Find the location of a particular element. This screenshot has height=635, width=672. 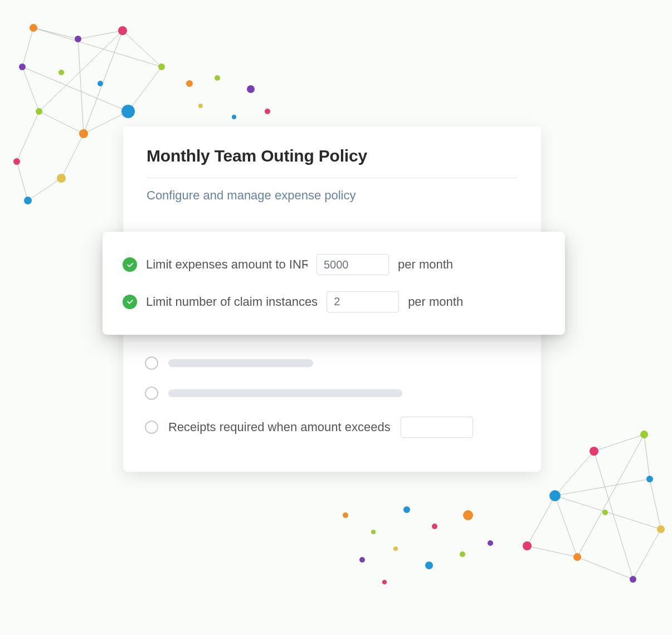

active-rules-overlay: Limit expenses amount to INR per month L… is located at coordinates (334, 283).